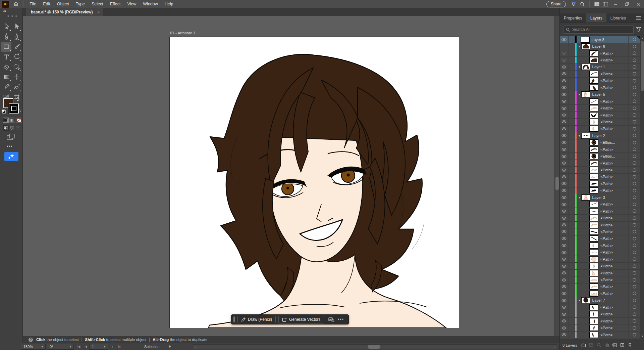  Describe the element at coordinates (79, 347) in the screenshot. I see `artboard-nav-first` at that location.